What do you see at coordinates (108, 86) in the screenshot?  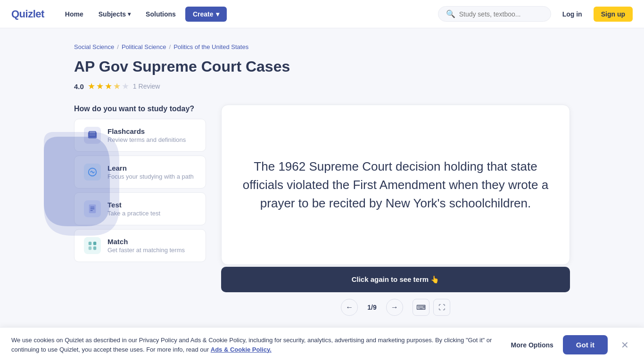 I see `star-3: ★` at bounding box center [108, 86].